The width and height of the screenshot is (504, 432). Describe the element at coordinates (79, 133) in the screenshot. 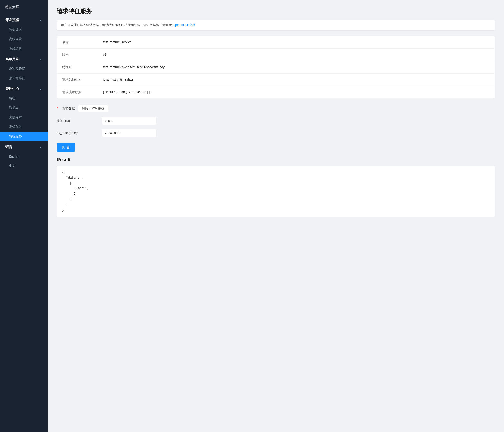

I see `trx-time-field-label: trx_time (date):` at that location.